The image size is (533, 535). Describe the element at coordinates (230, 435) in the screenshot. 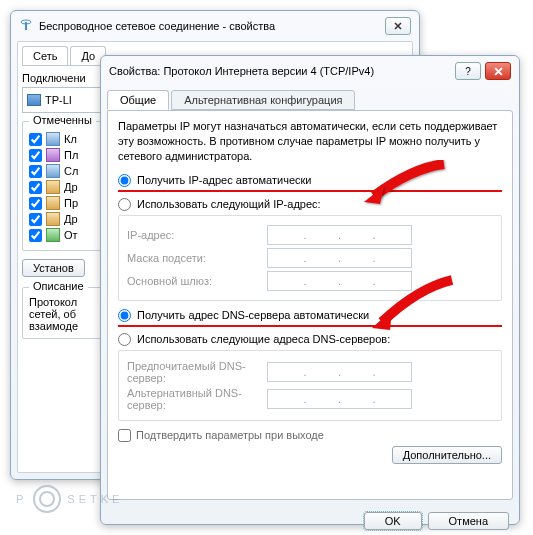

I see `confirm-label: Подтвердить параметры при выходе` at that location.